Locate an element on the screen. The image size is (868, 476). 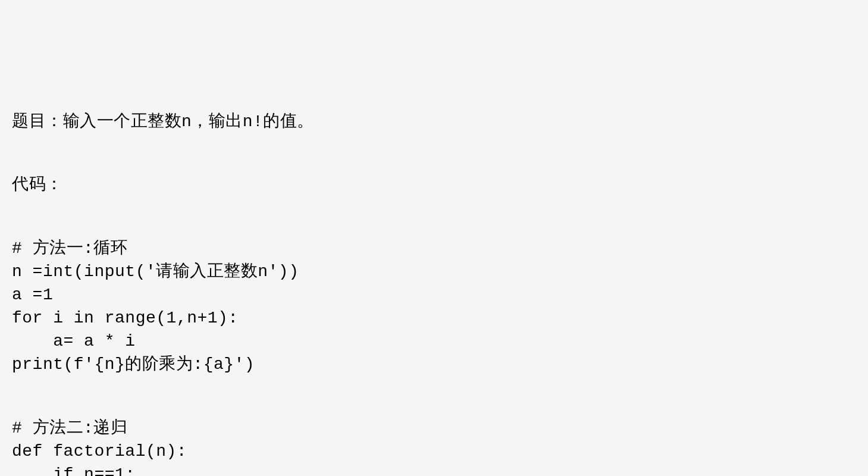
code-line: a =1 is located at coordinates (434, 295).